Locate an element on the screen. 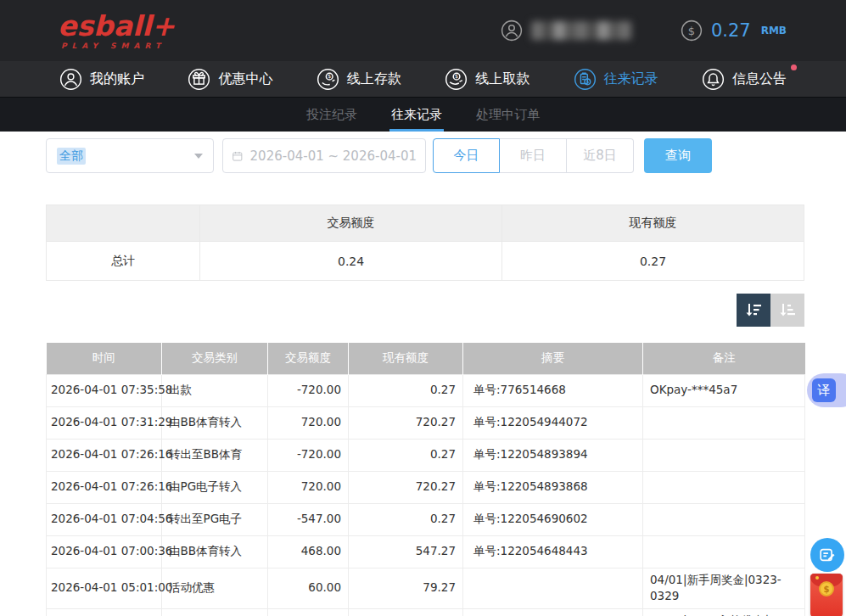 This screenshot has width=846, height=616. transaction-type-select: 全部 is located at coordinates (130, 156).